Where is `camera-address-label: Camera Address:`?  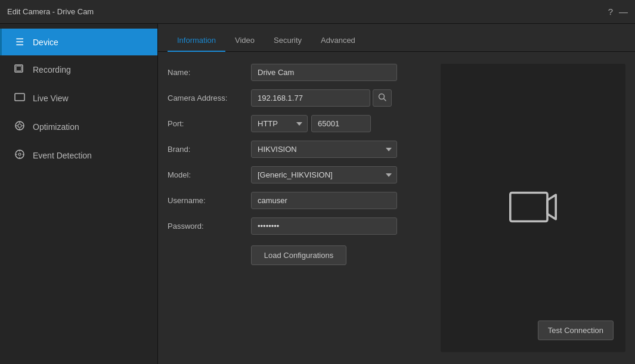
camera-address-label: Camera Address: is located at coordinates (206, 98).